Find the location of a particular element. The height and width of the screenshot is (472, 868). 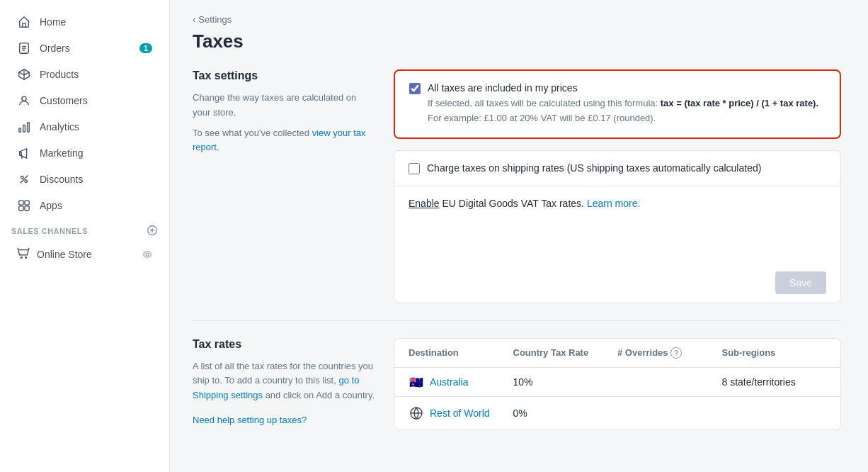

online-store-label: Online Store is located at coordinates (64, 254).